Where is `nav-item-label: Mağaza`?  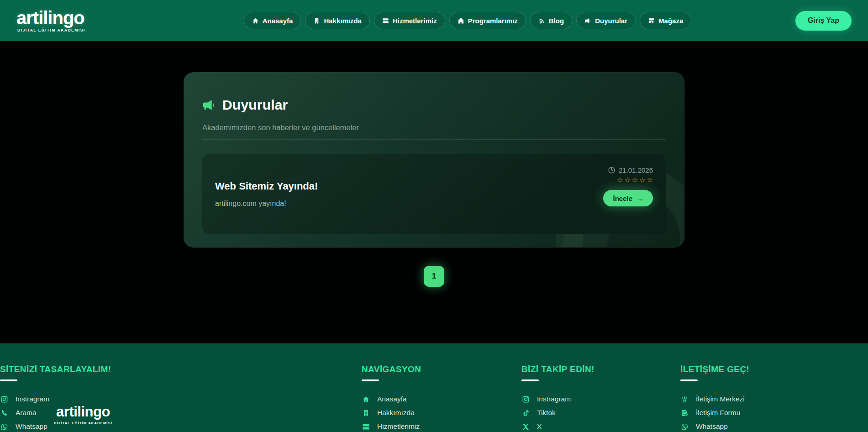
nav-item-label: Mağaza is located at coordinates (671, 21).